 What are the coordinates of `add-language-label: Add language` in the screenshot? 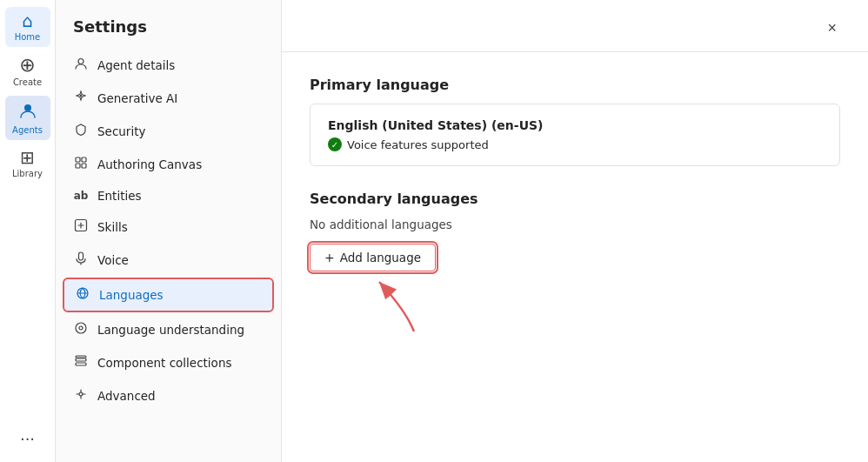 It's located at (381, 258).